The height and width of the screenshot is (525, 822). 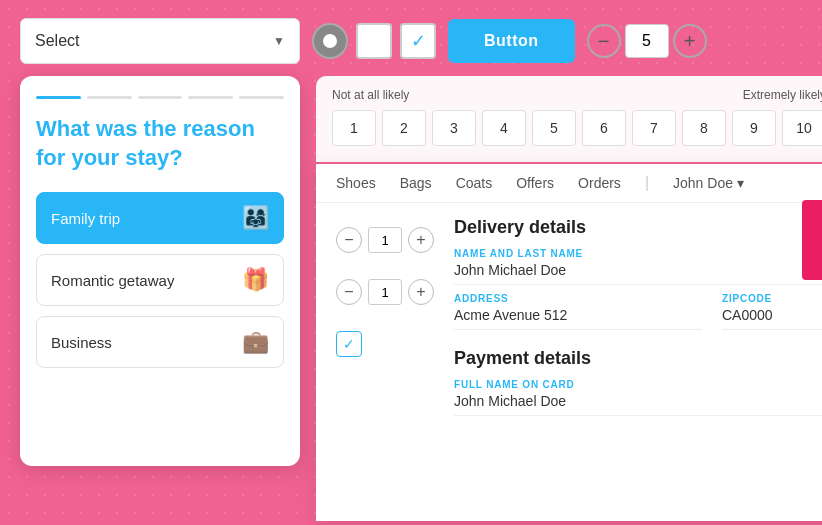 I want to click on survey-option-romantic: Romantic getaway 🎁, so click(x=160, y=280).